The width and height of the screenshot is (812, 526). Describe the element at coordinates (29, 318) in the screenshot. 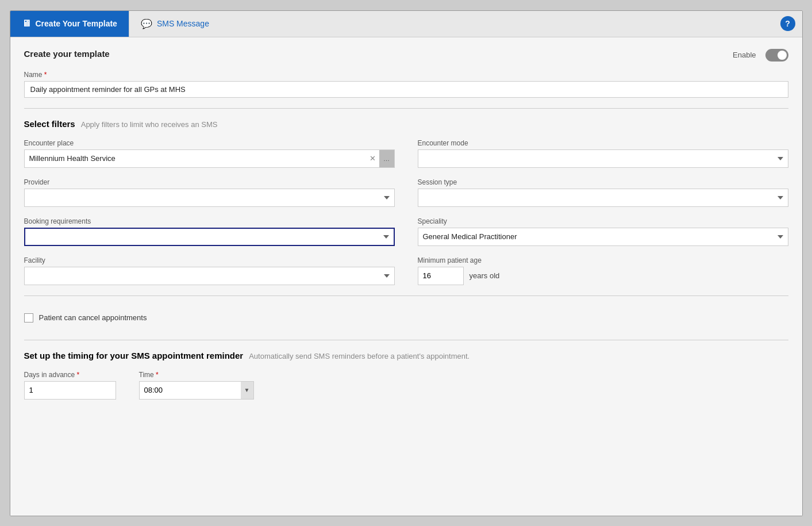

I see `cancel-checkbox` at that location.